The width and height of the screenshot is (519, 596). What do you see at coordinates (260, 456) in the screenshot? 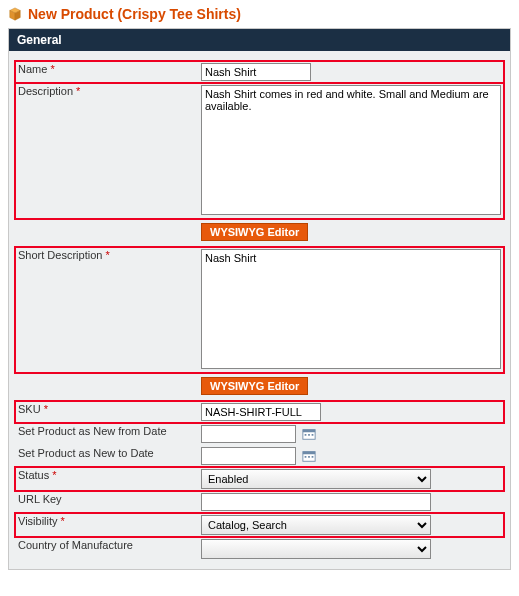
I see `row-new-to-date: Set Product as New to Date` at bounding box center [260, 456].